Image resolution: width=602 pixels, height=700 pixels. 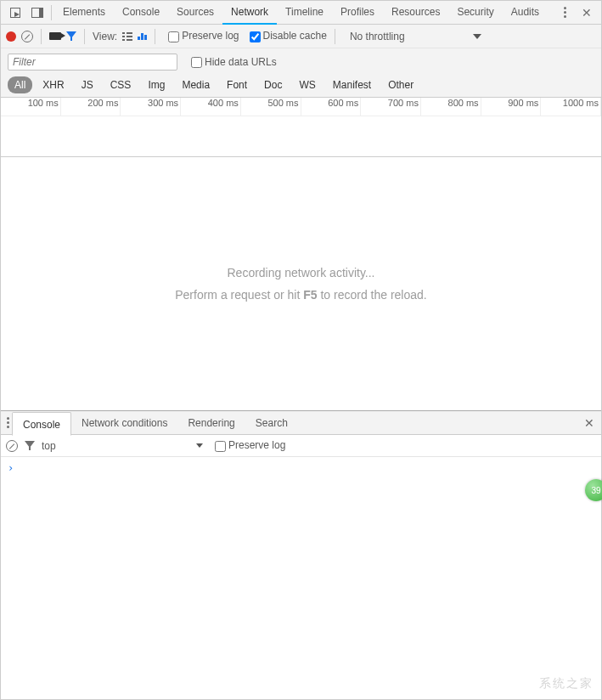 What do you see at coordinates (55, 36) in the screenshot?
I see `capture-screenshot-icon` at bounding box center [55, 36].